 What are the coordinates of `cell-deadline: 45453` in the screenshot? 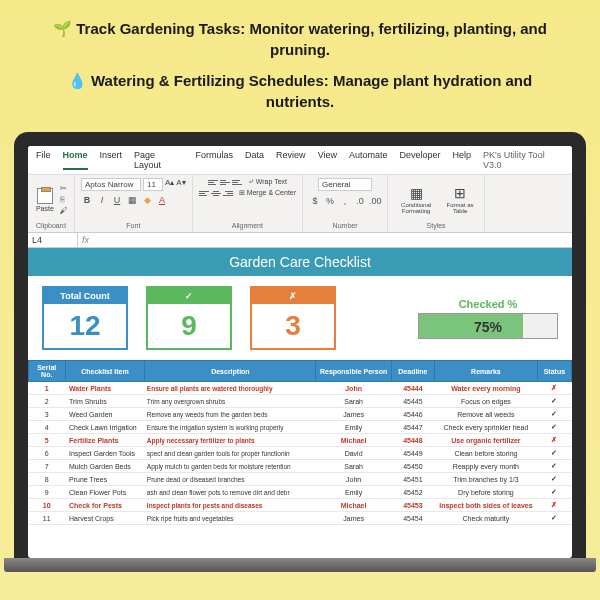 It's located at (412, 506).